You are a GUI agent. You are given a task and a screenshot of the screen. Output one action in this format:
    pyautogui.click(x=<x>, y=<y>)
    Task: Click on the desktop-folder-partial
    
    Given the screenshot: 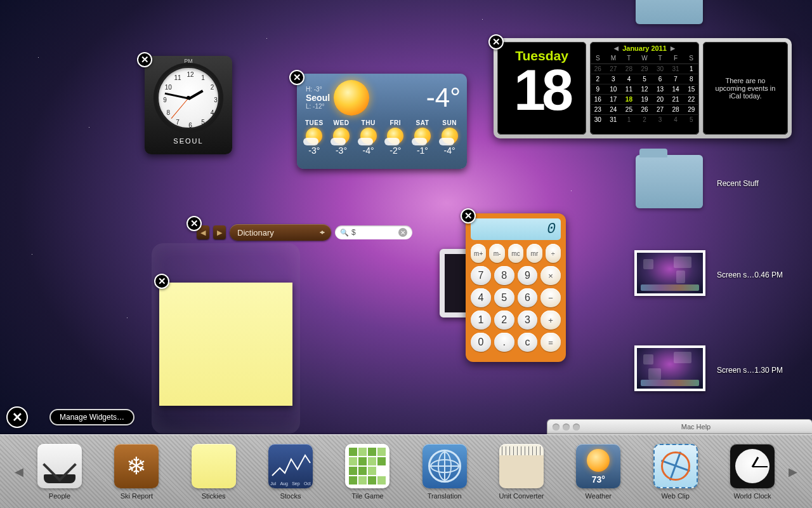 What is the action you would take?
    pyautogui.click(x=669, y=12)
    